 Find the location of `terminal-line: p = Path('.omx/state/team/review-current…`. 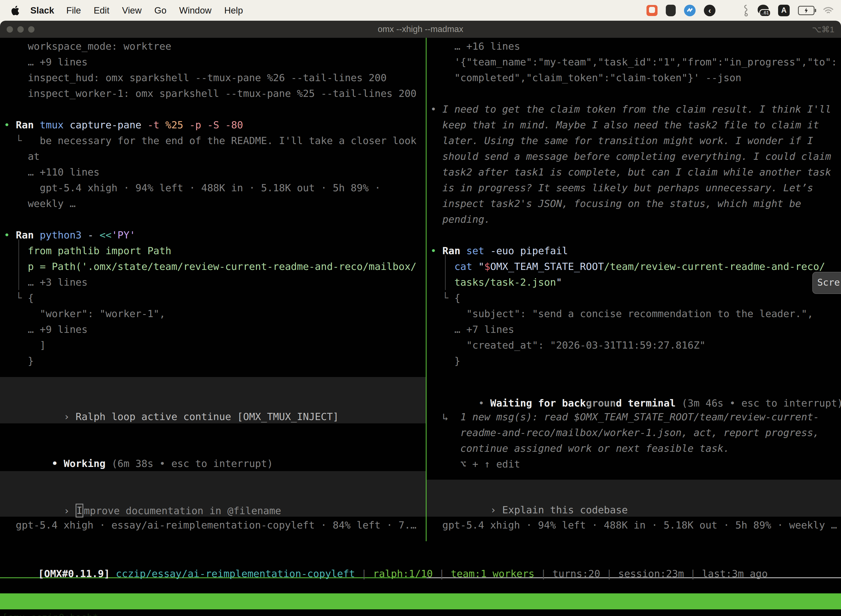

terminal-line: p = Path('.omx/state/team/review-current… is located at coordinates (222, 267).